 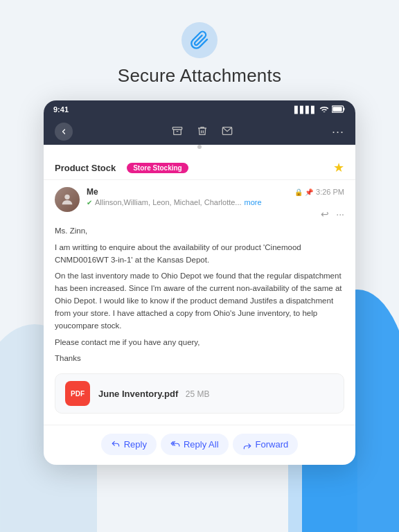 I want to click on body-p4: Thanks, so click(x=200, y=359).